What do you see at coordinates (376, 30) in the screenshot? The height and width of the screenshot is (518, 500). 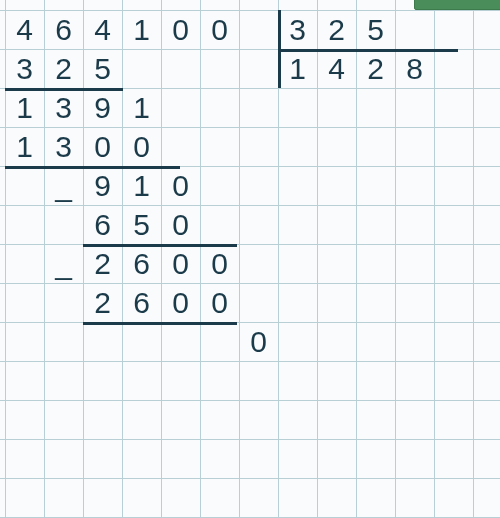 I see `divisor-digit: 5` at bounding box center [376, 30].